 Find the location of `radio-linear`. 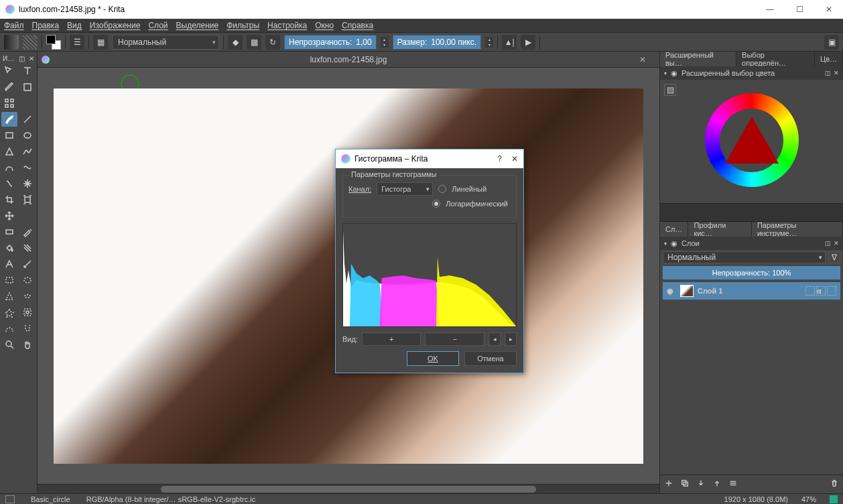

radio-linear is located at coordinates (442, 189).